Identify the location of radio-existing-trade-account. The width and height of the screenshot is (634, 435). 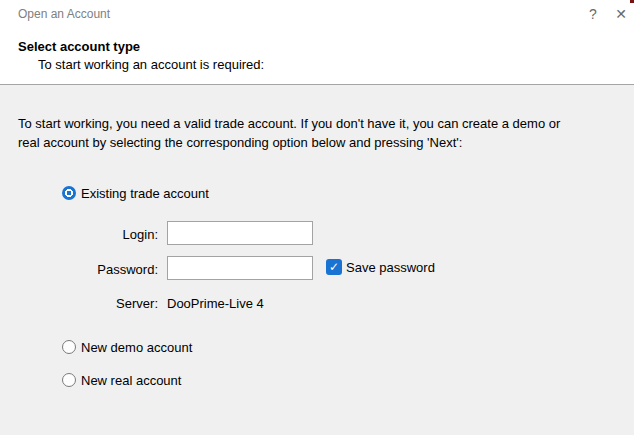
(69, 193).